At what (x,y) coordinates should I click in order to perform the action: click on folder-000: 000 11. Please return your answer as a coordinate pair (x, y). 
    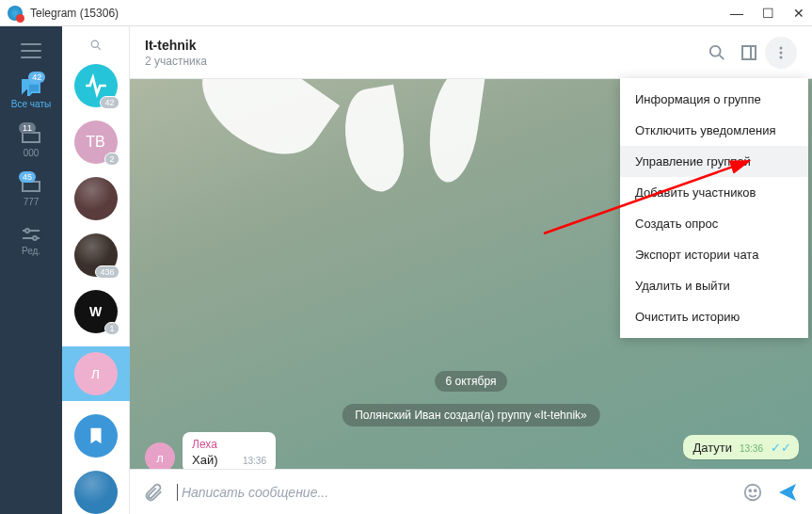
    Looking at the image, I should click on (31, 143).